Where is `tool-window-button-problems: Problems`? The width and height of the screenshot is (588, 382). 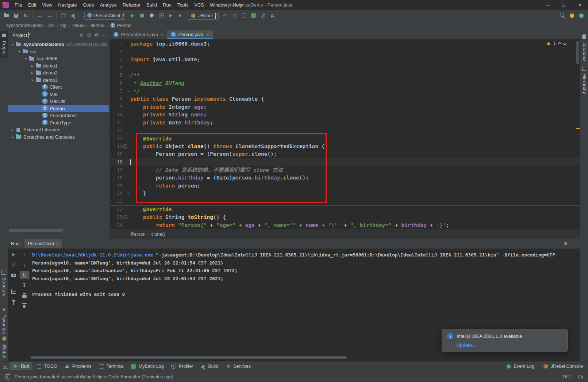
tool-window-button-problems: Problems is located at coordinates (78, 366).